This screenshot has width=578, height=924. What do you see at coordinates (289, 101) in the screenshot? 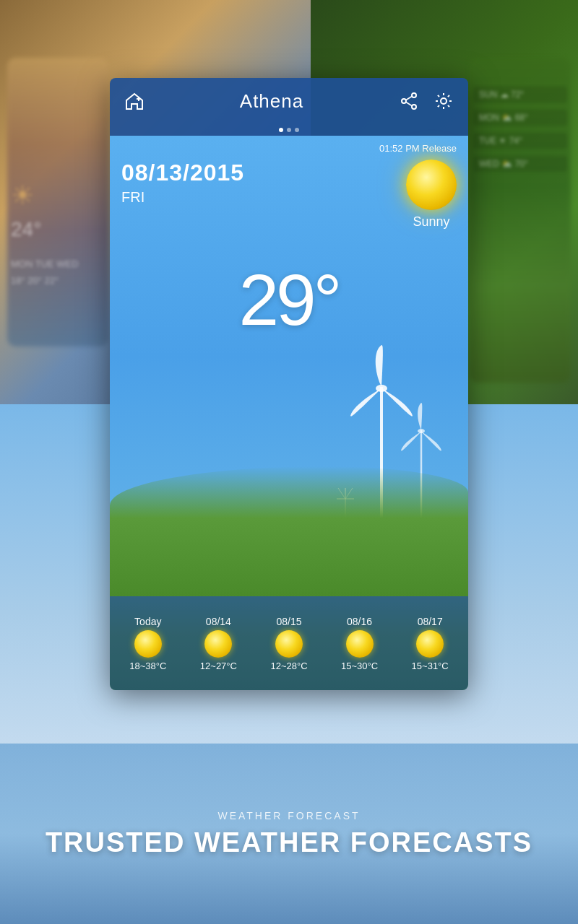
I see `app-header: Athena` at bounding box center [289, 101].